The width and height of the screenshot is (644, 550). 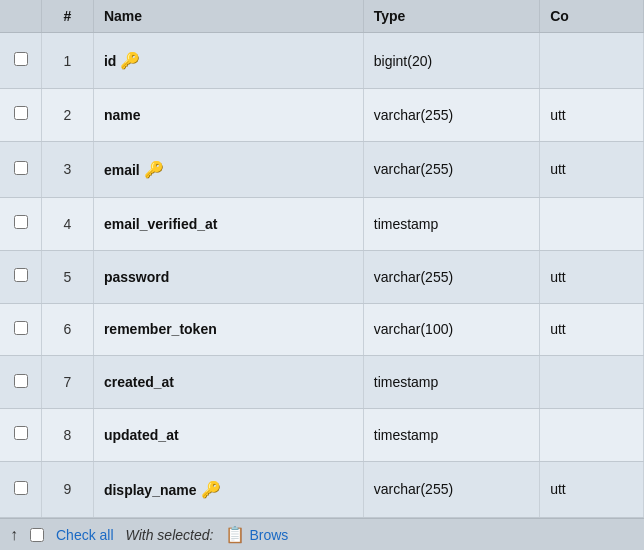 What do you see at coordinates (228, 489) in the screenshot?
I see `row-9-name: display_name 🔑` at bounding box center [228, 489].